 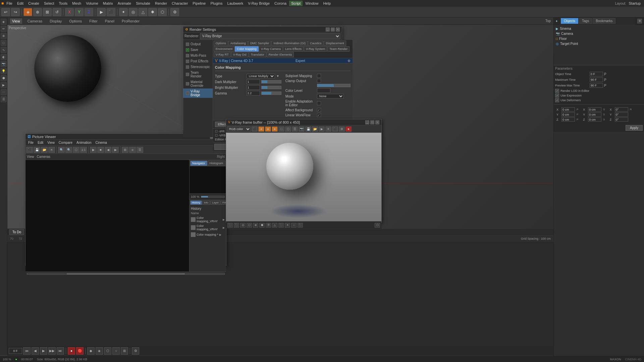 I want to click on rs-nav-output: Output, so click(x=198, y=44).